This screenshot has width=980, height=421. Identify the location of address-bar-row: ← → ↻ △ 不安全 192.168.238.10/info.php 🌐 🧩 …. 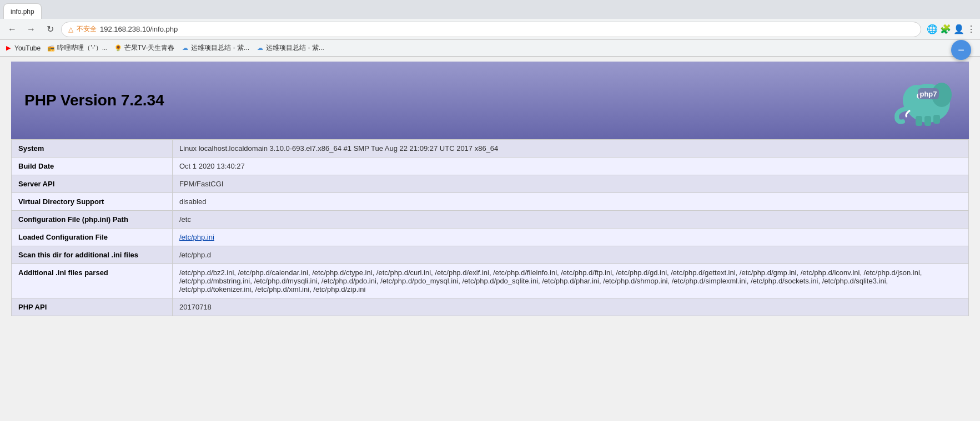
(490, 29).